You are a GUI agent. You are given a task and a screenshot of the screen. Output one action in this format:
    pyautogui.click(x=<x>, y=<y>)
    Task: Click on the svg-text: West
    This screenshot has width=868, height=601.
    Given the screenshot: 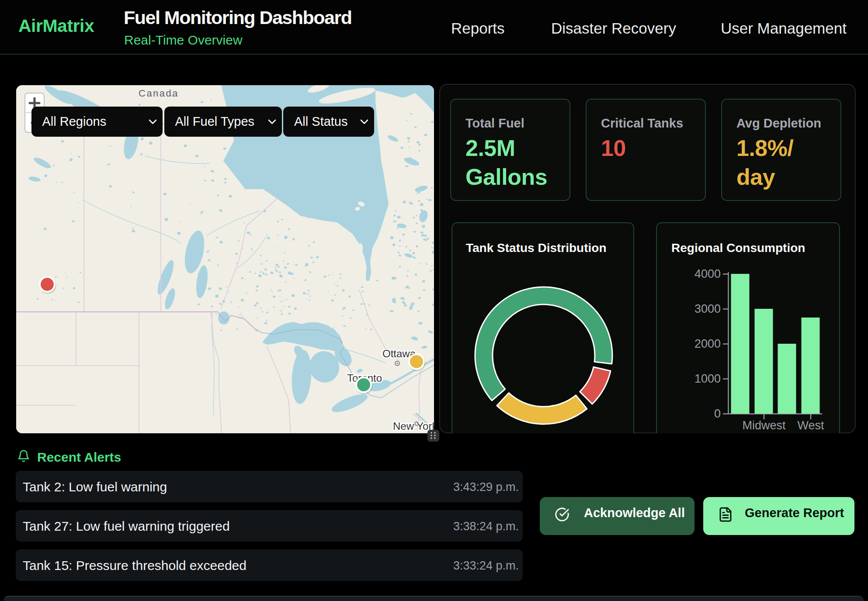 What is the action you would take?
    pyautogui.click(x=811, y=425)
    